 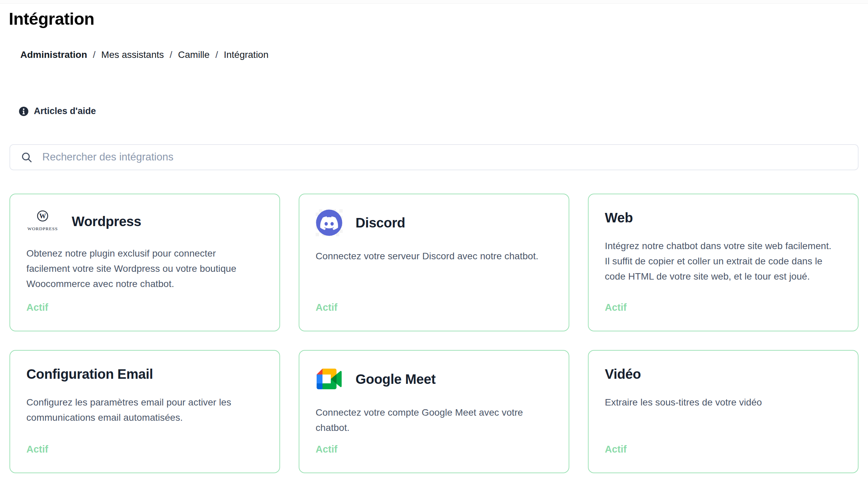 I want to click on breadcrumb-item-administration: Administration, so click(x=54, y=55).